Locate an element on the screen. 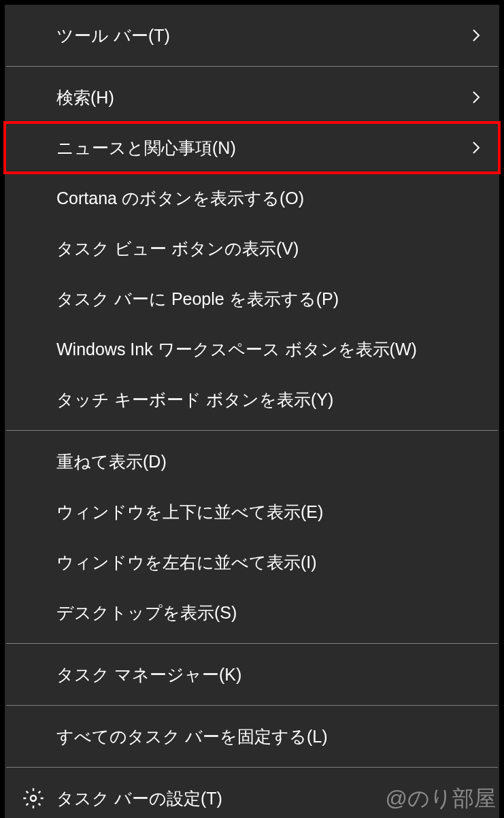 This screenshot has height=818, width=504. menu-item: ウィンドウを左右に並べて表示(I) is located at coordinates (252, 562).